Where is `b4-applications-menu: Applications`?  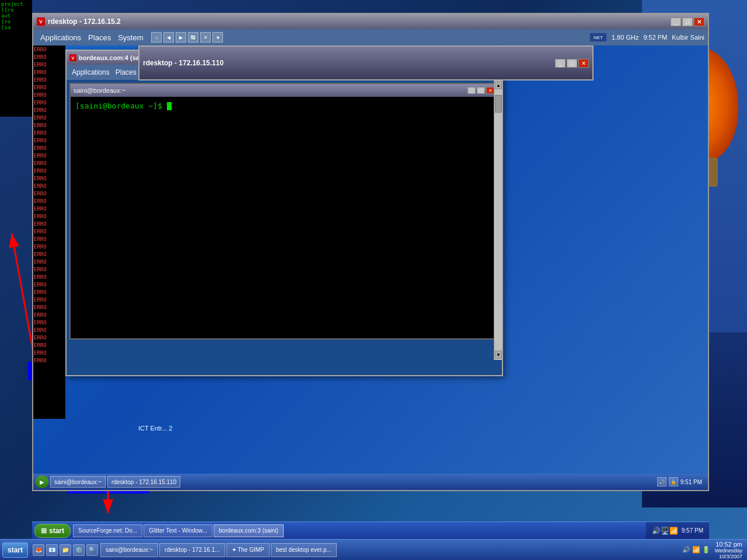
b4-applications-menu: Applications is located at coordinates (91, 72).